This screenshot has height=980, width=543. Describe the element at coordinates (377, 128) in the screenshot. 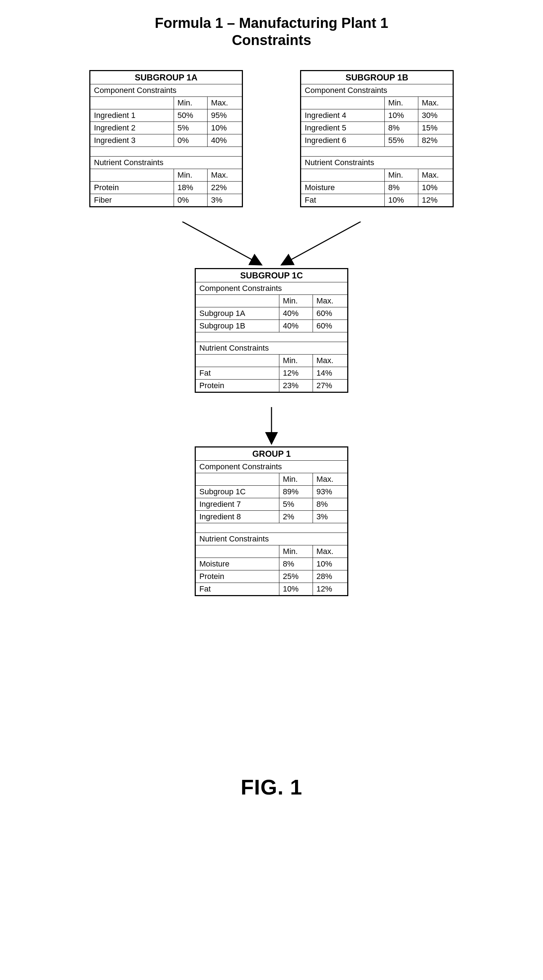

I see `component-row: Ingredient 58%15%` at that location.